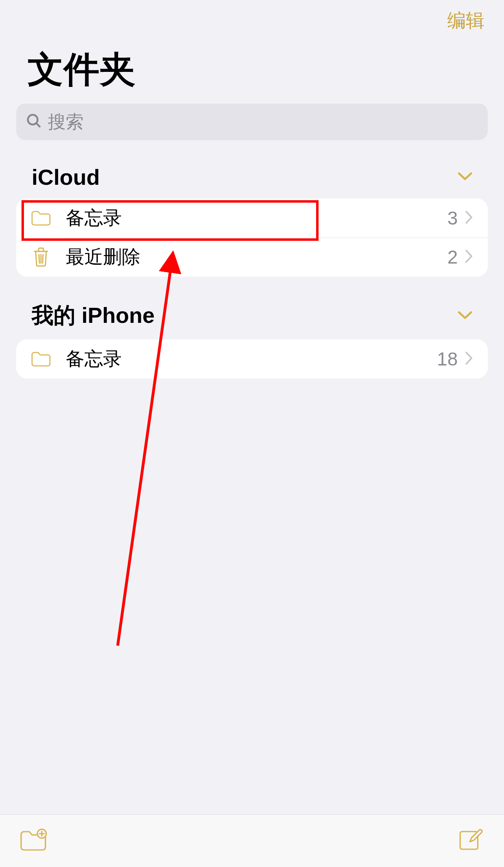 The height and width of the screenshot is (867, 504). Describe the element at coordinates (37, 122) in the screenshot. I see `search-icon` at that location.